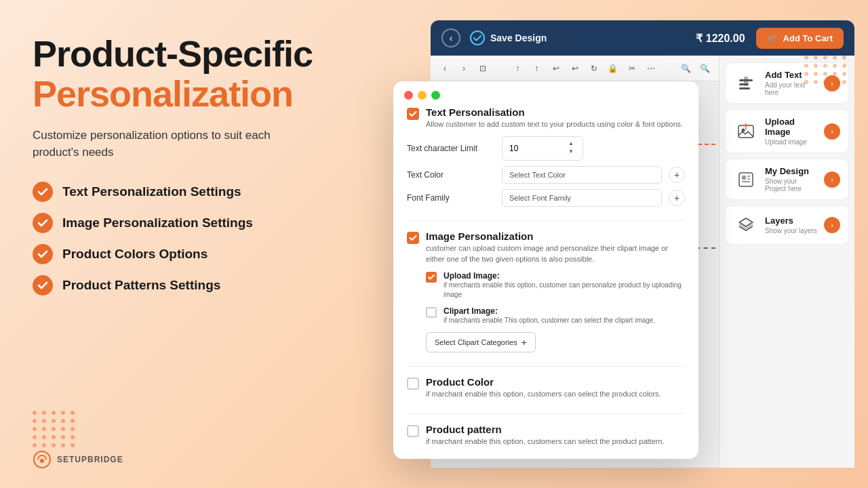  I want to click on zoom-in-btn: 🔍, so click(705, 68).